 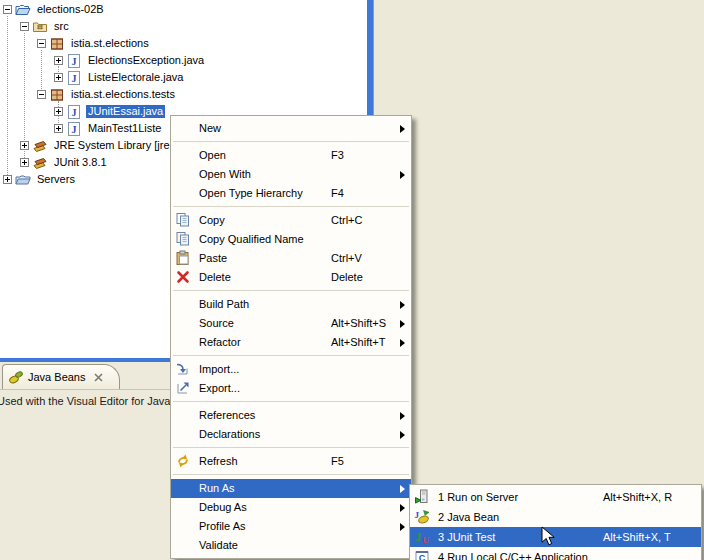 I want to click on menu-item-shortcut: Ctrl+V, so click(x=346, y=258).